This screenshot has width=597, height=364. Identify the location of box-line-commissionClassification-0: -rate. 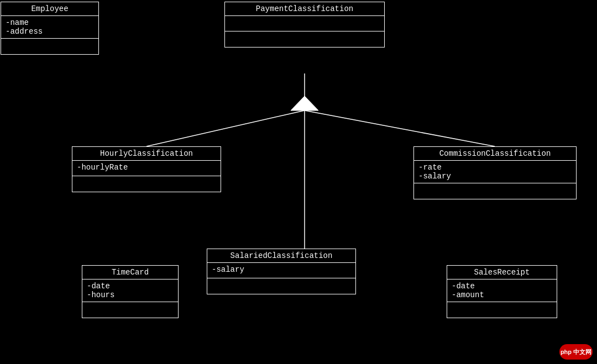
(495, 167).